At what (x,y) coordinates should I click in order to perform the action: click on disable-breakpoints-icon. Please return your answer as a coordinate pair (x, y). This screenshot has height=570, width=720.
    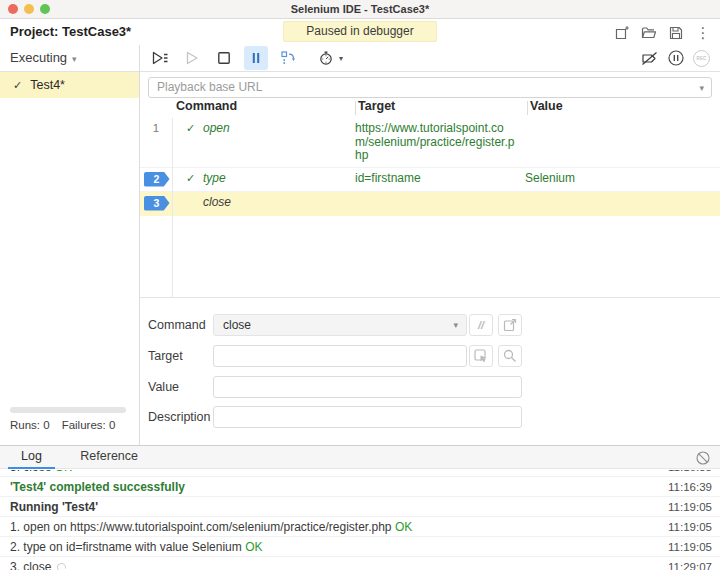
    Looking at the image, I should click on (650, 58).